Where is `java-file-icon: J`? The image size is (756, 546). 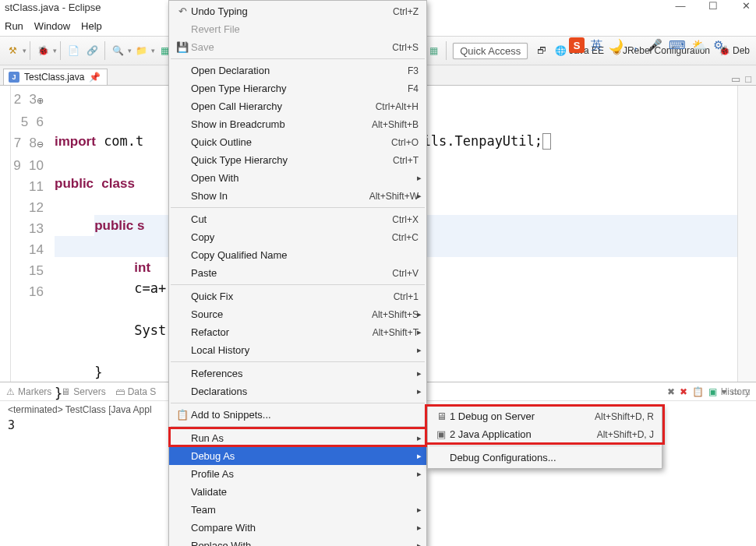 java-file-icon: J is located at coordinates (14, 77).